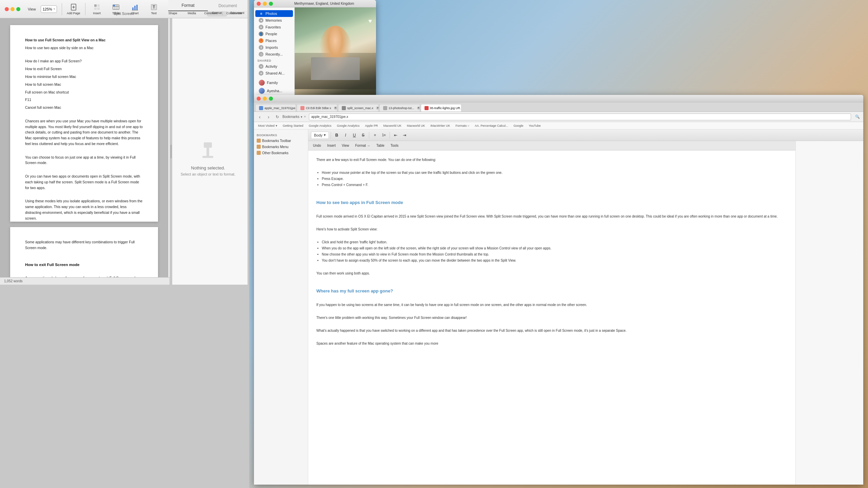  What do you see at coordinates (274, 34) in the screenshot?
I see `sidebar-item-people: 👤 People` at bounding box center [274, 34].